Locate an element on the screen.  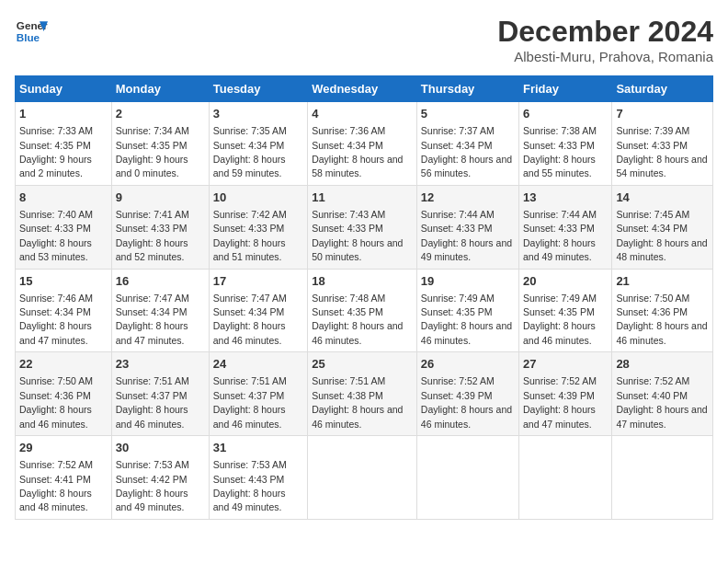
calendar-cell: 11 Sunrise: 7:43 AMSunset: 4:33 PMDaylig… is located at coordinates (362, 226).